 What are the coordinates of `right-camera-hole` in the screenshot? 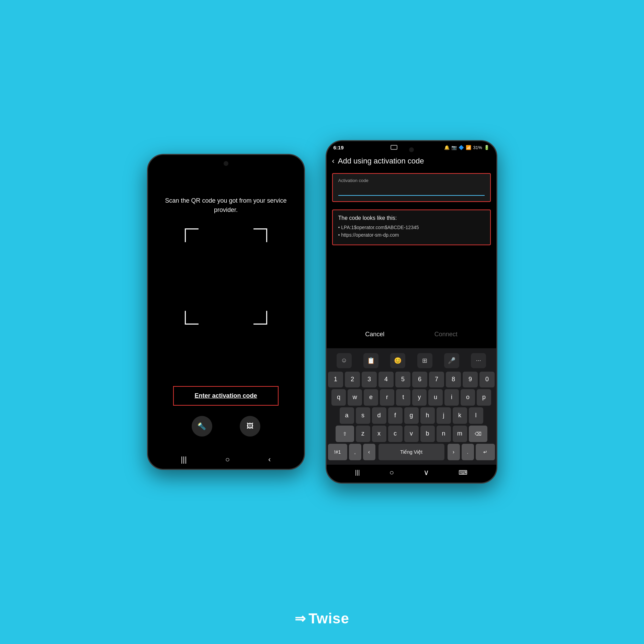 It's located at (411, 150).